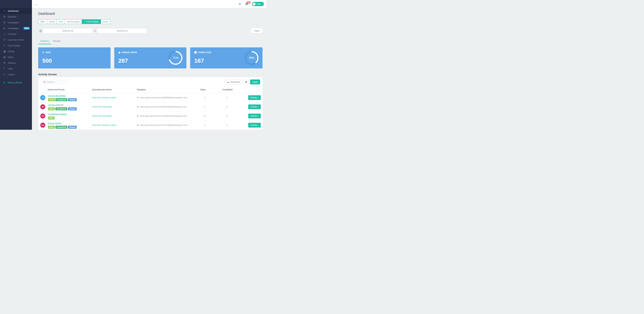  Describe the element at coordinates (168, 90) in the screenshot. I see `col-header-recipient: Recipient` at that location.